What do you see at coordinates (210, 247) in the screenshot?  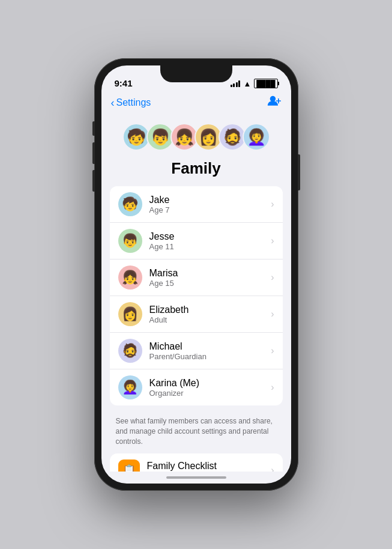 I see `jesse-subtitle: Age 11` at bounding box center [210, 247].